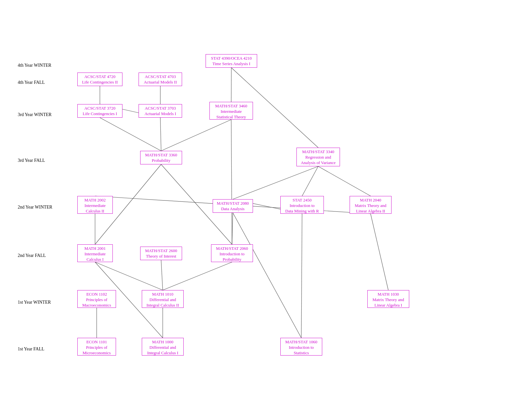 The image size is (532, 411). I want to click on year-label-y1w: 1st Year WINTER, so click(34, 302).